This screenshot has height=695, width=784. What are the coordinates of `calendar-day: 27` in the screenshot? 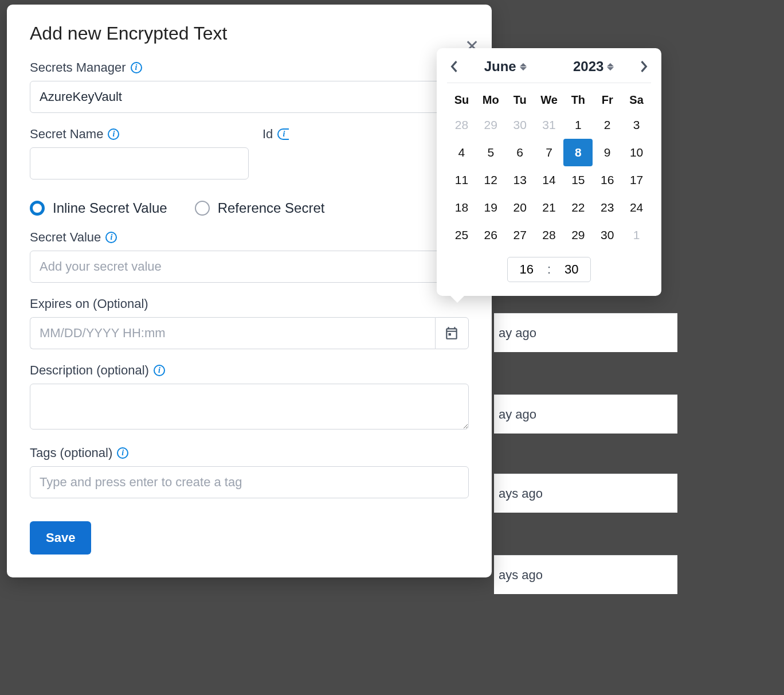 It's located at (520, 235).